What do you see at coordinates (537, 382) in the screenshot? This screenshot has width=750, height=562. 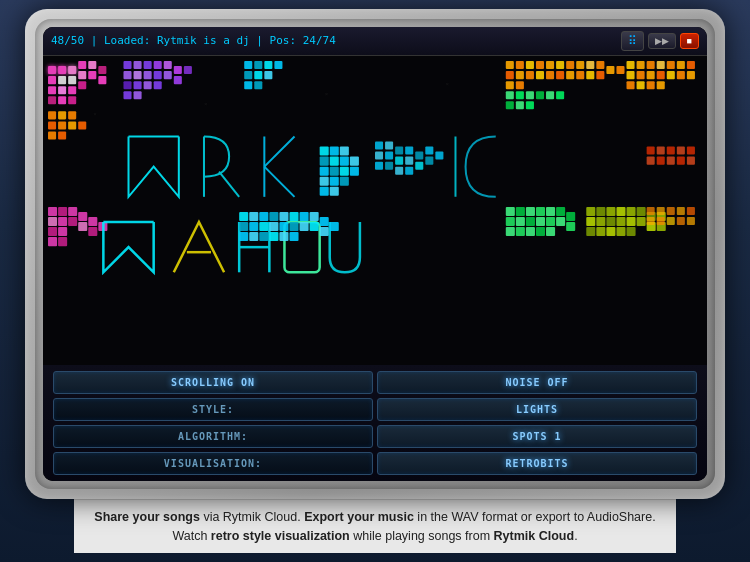 I see `noise-button: NOISE OFF` at bounding box center [537, 382].